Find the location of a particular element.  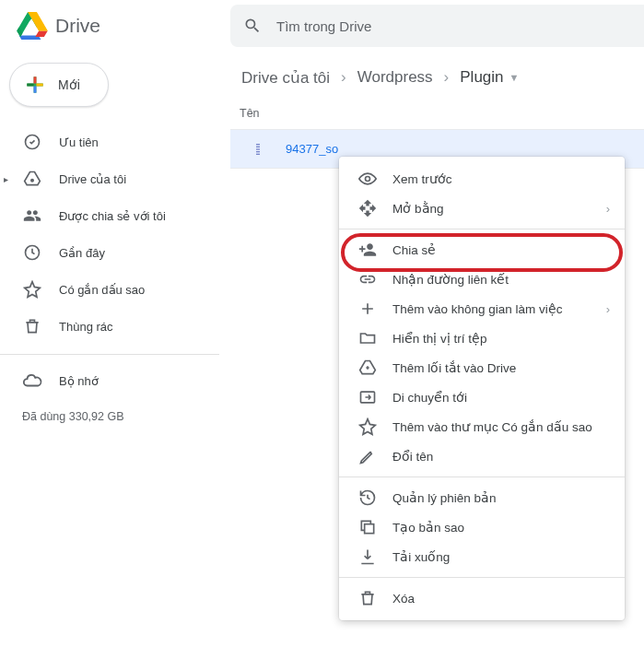

menu-open-with: Mở bằng › is located at coordinates (482, 208).